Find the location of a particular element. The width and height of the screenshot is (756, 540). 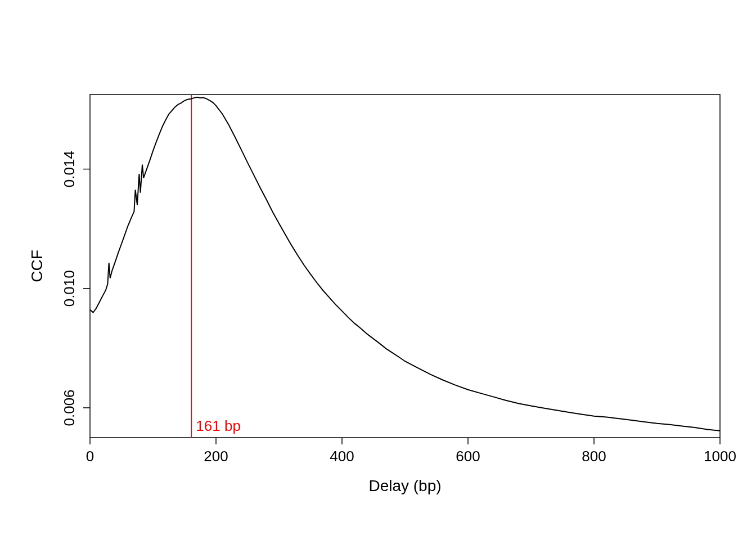

y-axis: 0.0060.0100.014 is located at coordinates (75, 288).